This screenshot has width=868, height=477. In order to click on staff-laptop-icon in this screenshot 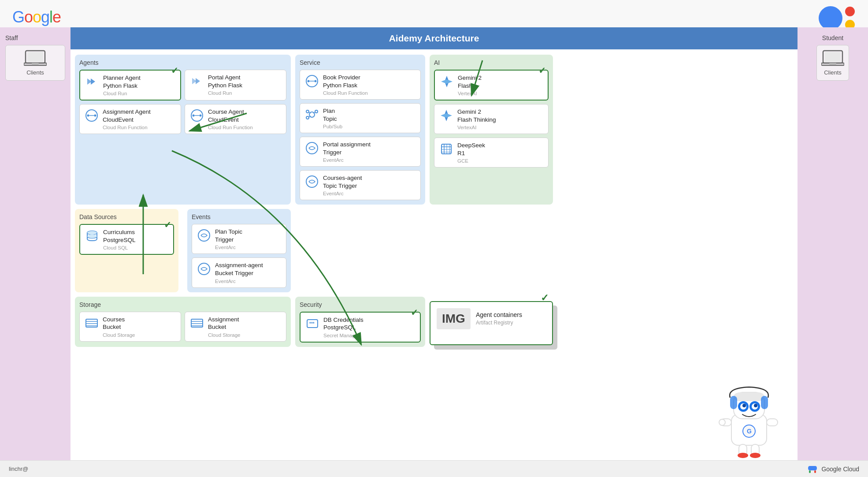, I will do `click(35, 58)`.